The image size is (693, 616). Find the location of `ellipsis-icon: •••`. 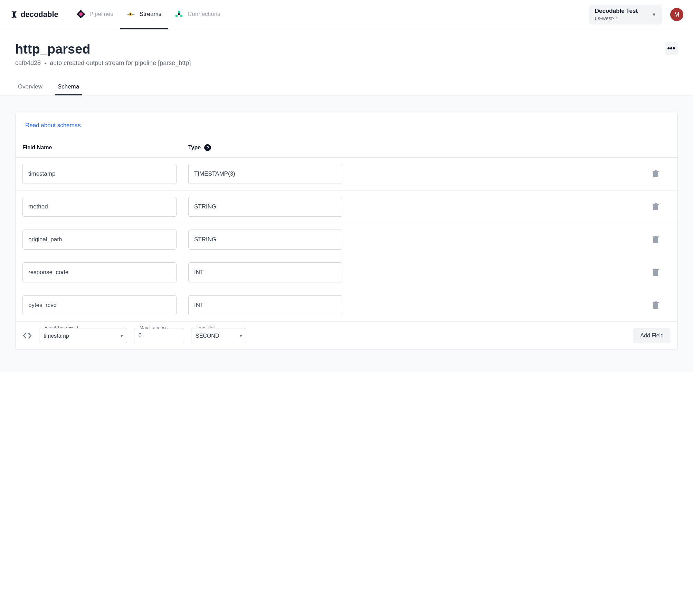

ellipsis-icon: ••• is located at coordinates (671, 48).